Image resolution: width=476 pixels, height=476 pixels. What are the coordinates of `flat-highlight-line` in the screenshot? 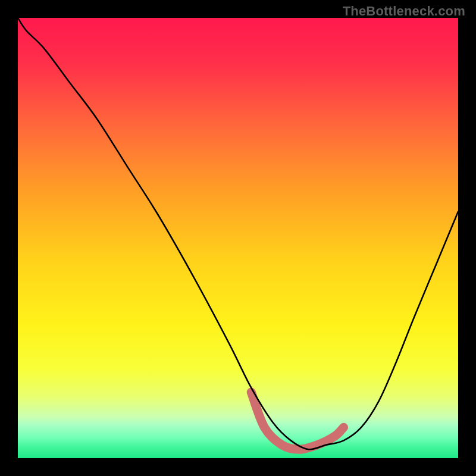 It's located at (298, 421).